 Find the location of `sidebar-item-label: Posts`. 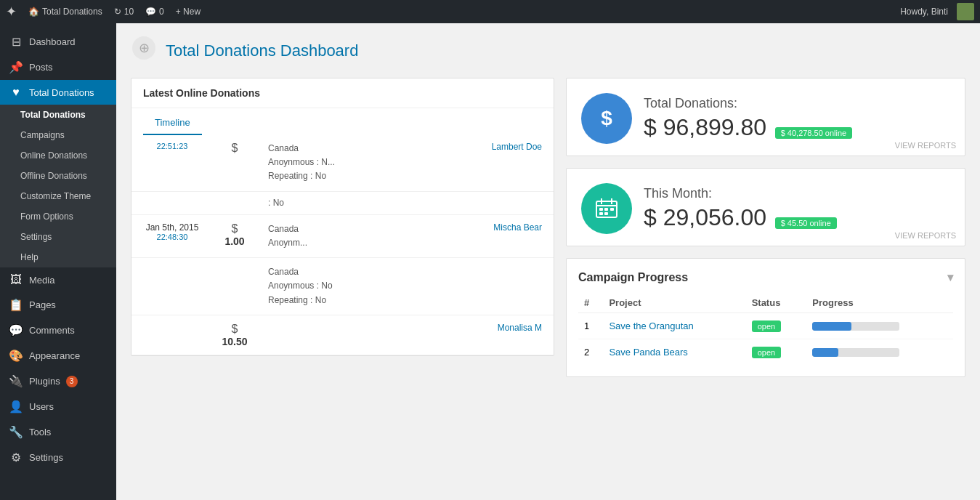

sidebar-item-label: Posts is located at coordinates (41, 67).